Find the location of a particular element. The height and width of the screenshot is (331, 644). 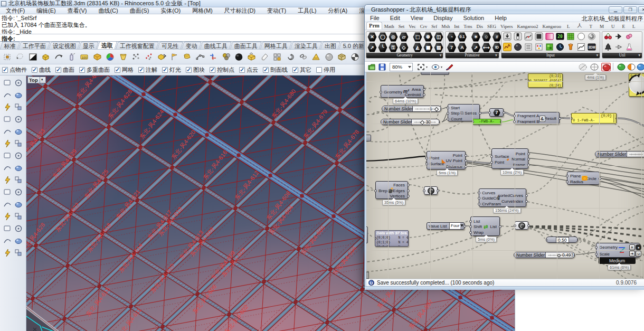

clock-icon is located at coordinates (560, 48).